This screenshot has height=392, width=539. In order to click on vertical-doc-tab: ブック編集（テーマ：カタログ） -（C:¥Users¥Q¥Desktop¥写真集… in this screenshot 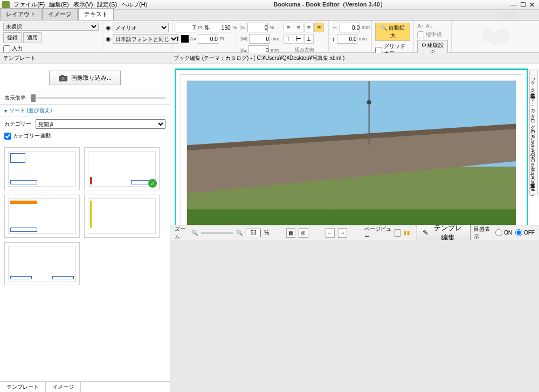, I will do `click(534, 133)`.